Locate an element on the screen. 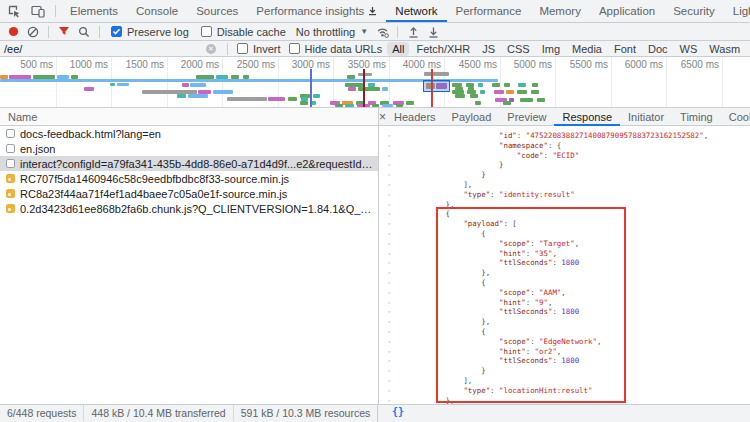 The image size is (750, 422). filter-type-wasm: Wasm is located at coordinates (724, 49).